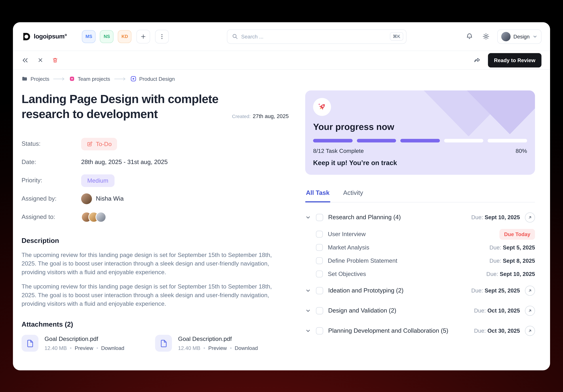  What do you see at coordinates (155, 324) in the screenshot?
I see `attachments-heading: Attachments (2)` at bounding box center [155, 324].